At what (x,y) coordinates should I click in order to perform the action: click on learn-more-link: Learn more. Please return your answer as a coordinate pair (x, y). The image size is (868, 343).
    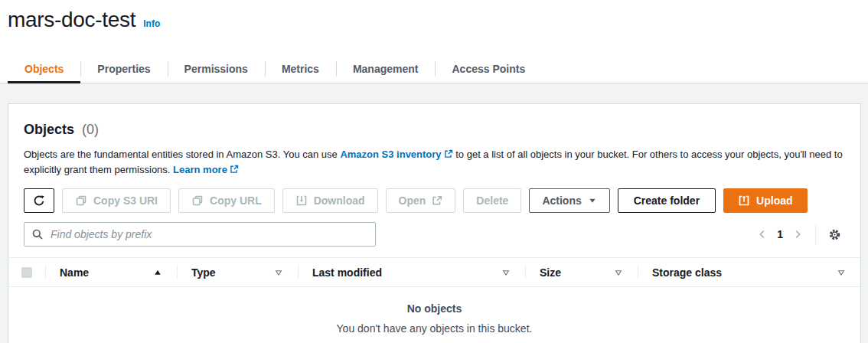
    Looking at the image, I should click on (206, 170).